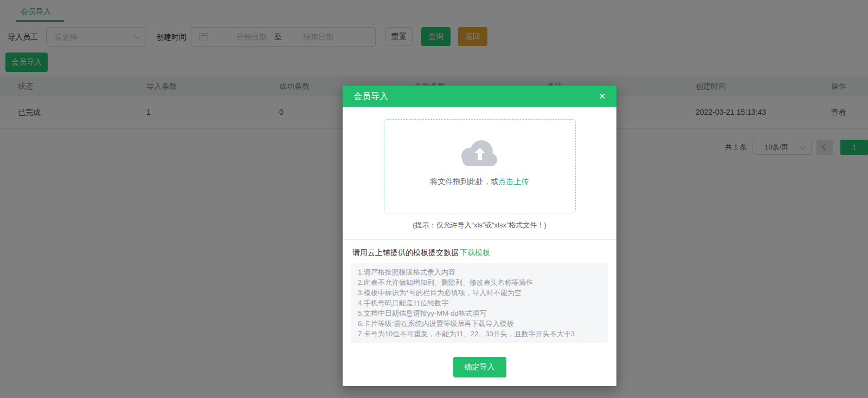 The width and height of the screenshot is (868, 398). I want to click on format-hint: (提示：仅允许导入“xls”或“xlsx”格式文件！), so click(479, 225).